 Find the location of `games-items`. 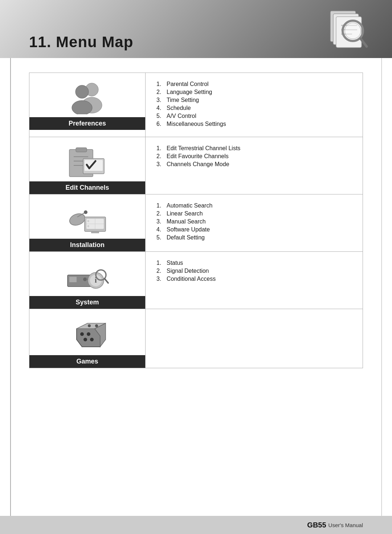

games-items is located at coordinates (254, 339).